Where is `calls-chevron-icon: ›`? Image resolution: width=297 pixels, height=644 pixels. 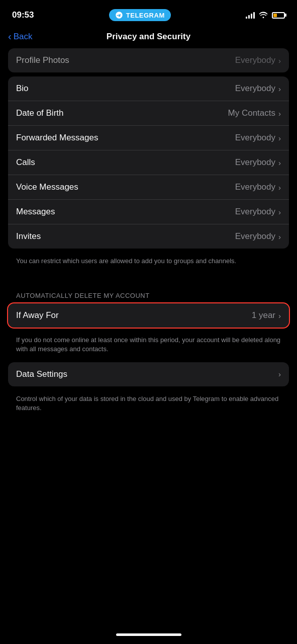 calls-chevron-icon: › is located at coordinates (279, 163).